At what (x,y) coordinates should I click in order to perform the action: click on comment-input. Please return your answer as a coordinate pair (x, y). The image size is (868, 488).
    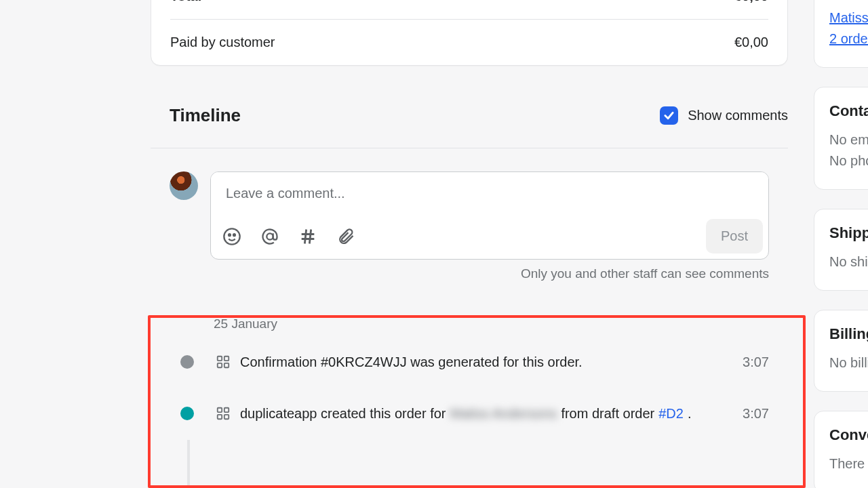
    Looking at the image, I should click on (490, 194).